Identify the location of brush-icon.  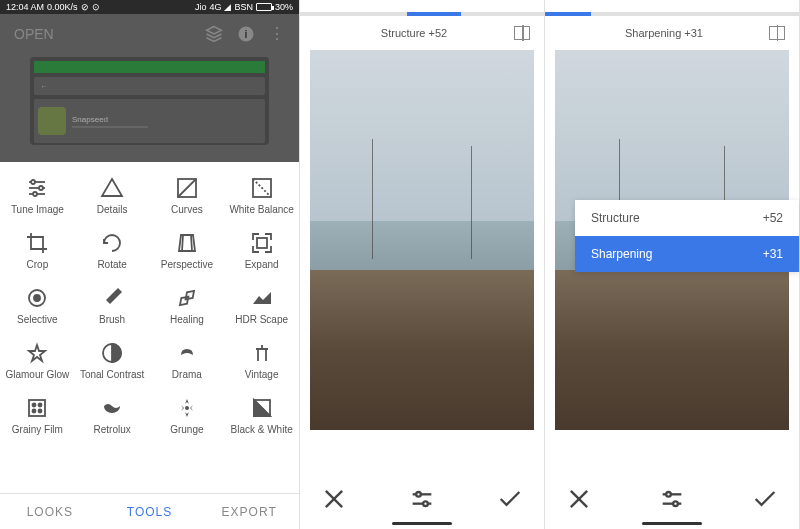
(112, 298).